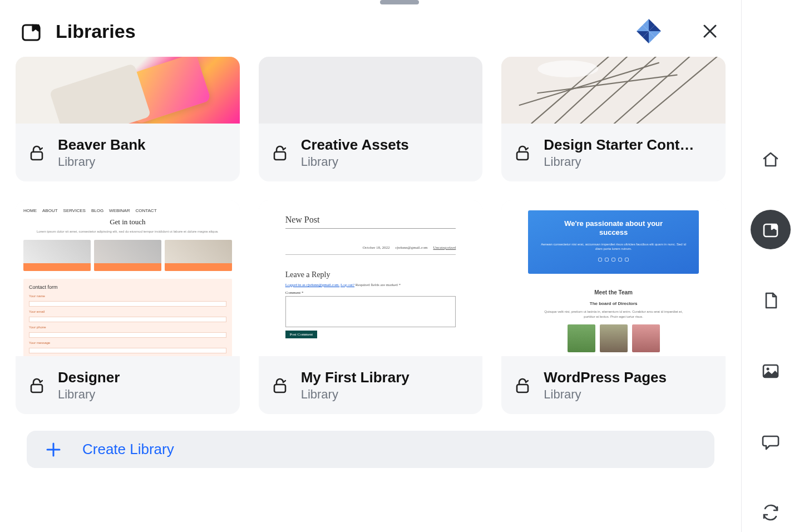  Describe the element at coordinates (371, 450) in the screenshot. I see `create-library-bar` at that location.